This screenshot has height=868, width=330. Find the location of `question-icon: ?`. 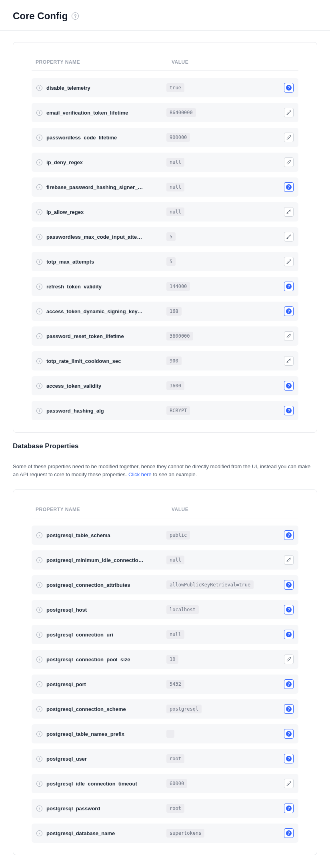

question-icon: ? is located at coordinates (289, 759).